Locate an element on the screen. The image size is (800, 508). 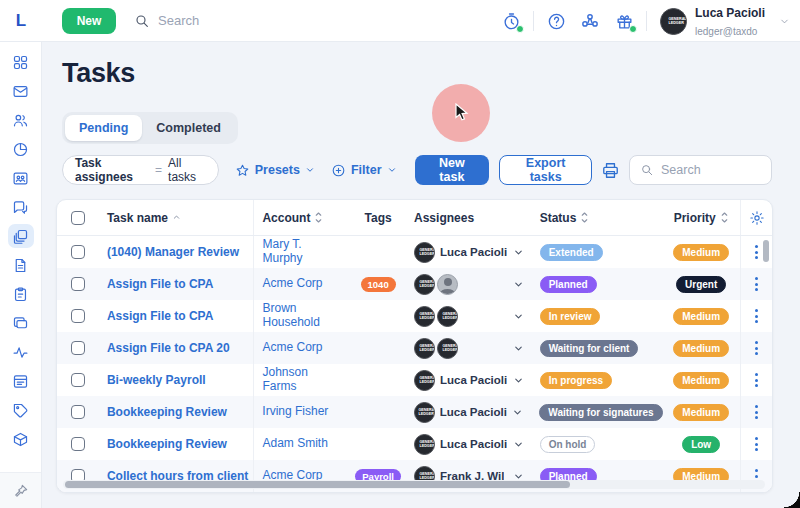
search-icon is located at coordinates (647, 170).